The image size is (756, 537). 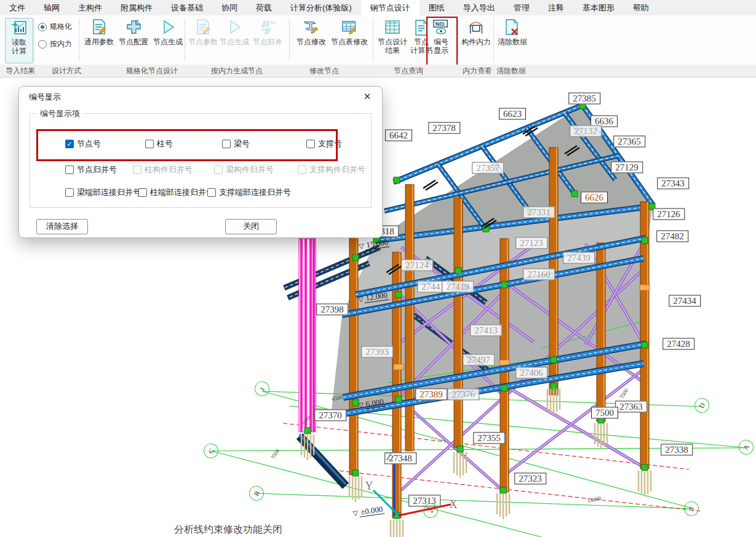 I want to click on play-triangle-icon-disabled, so click(x=234, y=28).